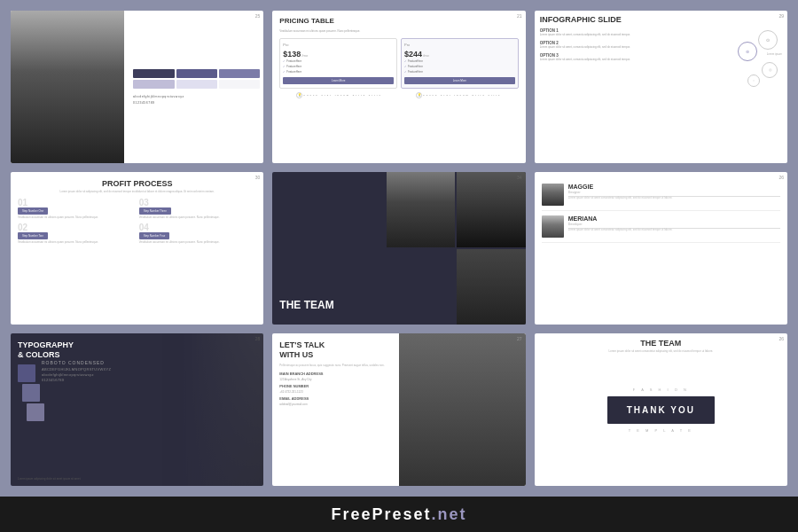 This screenshot has height=532, width=798. What do you see at coordinates (339, 81) in the screenshot?
I see `pricing-btn-1: Learn More` at bounding box center [339, 81].